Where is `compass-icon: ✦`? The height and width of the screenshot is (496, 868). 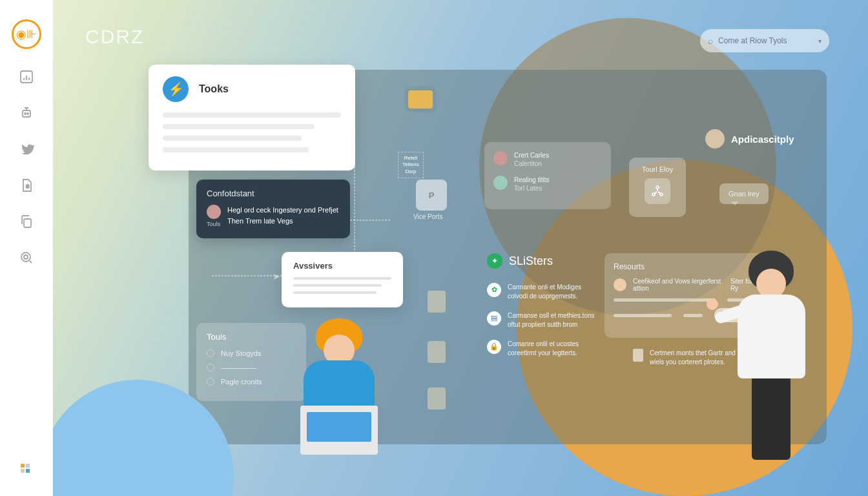 compass-icon: ✦ is located at coordinates (495, 261).